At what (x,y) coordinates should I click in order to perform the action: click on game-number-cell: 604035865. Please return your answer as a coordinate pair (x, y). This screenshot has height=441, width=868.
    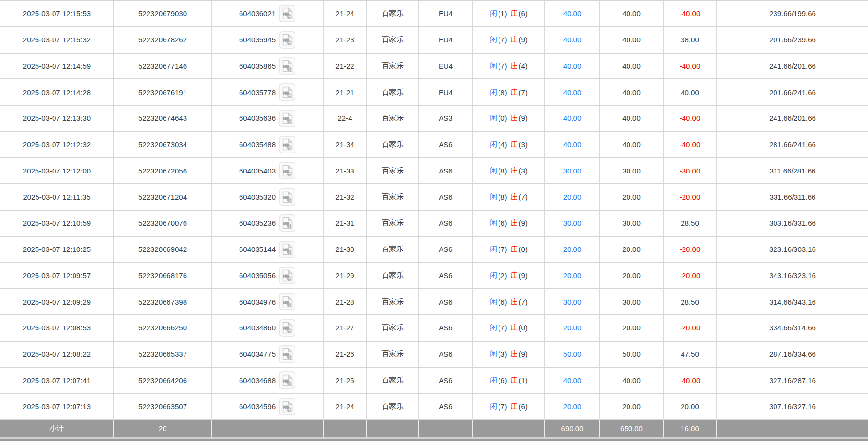
    Looking at the image, I should click on (268, 66).